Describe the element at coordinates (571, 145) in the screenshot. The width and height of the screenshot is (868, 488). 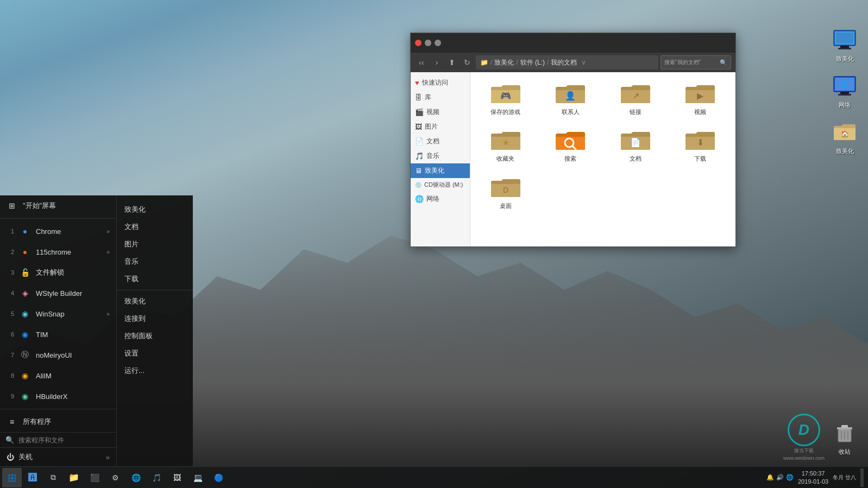
I see `folder-search: 搜索` at that location.